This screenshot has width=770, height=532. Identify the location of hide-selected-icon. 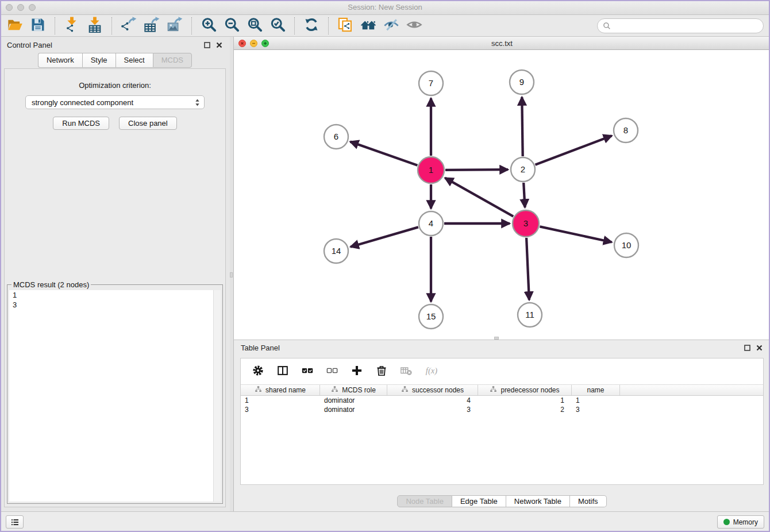
(391, 26).